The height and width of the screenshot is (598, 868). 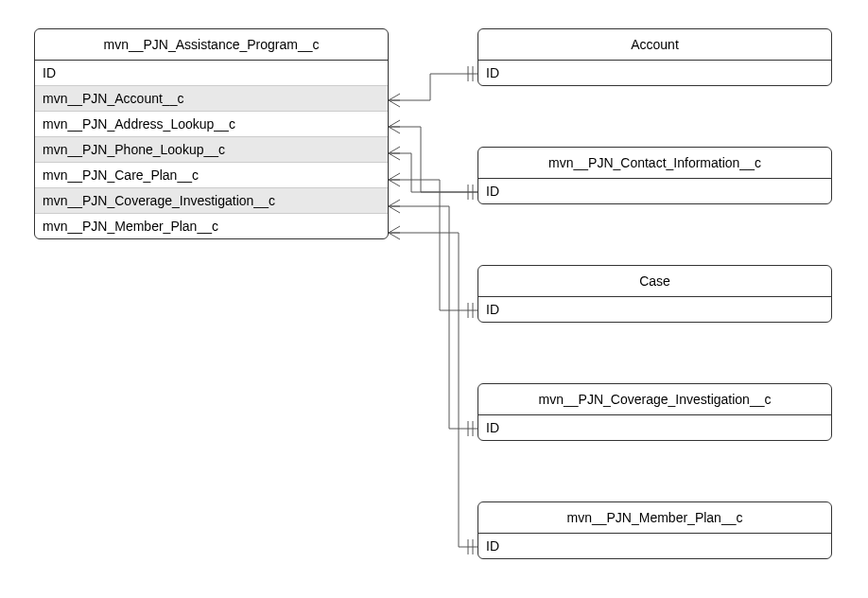 What do you see at coordinates (212, 98) in the screenshot?
I see `field-account: mvn__PJN_Account__c` at bounding box center [212, 98].